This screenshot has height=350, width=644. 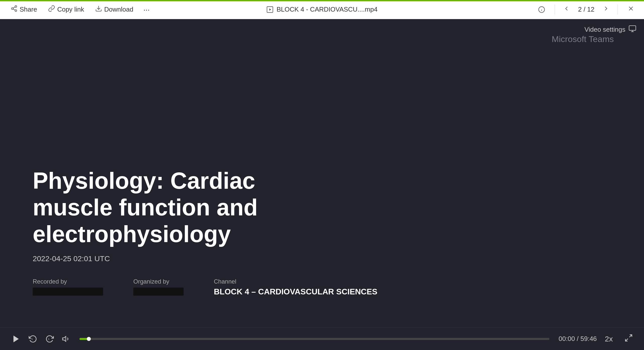 I want to click on channel-block: Channel BLOCK 4 – CARDIOVASCULAR SCIENCE…, so click(x=296, y=288).